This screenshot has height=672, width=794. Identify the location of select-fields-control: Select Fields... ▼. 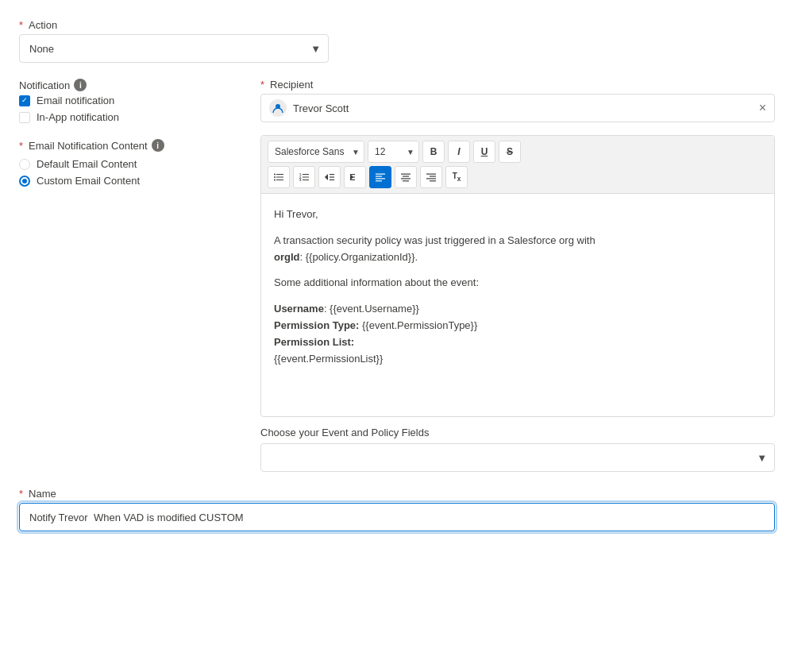
(518, 458).